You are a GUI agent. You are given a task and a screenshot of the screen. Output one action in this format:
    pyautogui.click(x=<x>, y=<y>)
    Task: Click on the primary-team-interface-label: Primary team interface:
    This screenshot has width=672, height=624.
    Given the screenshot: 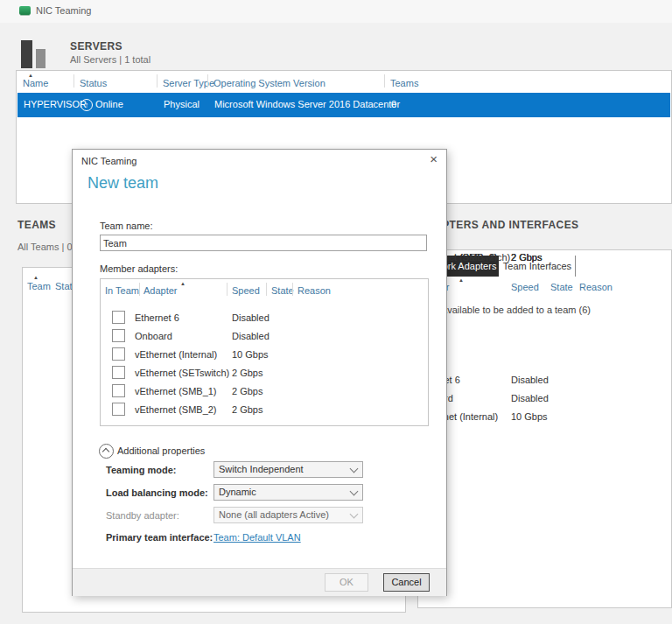 What is the action you would take?
    pyautogui.click(x=159, y=537)
    